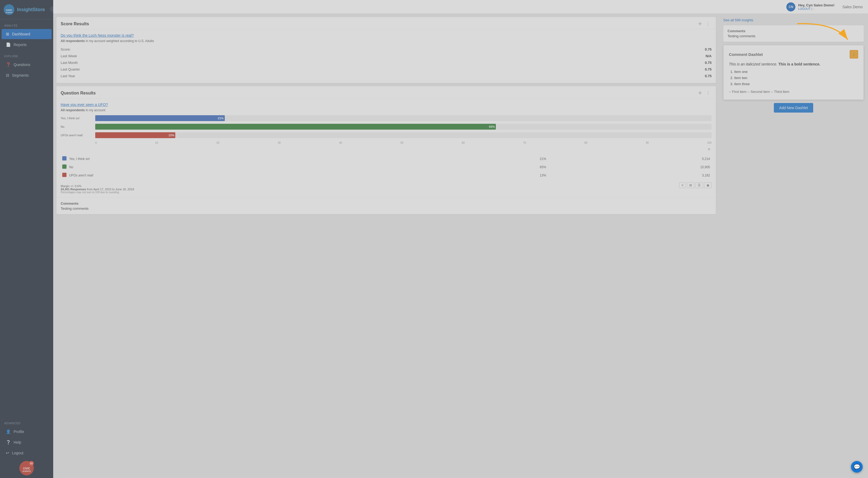  Describe the element at coordinates (386, 63) in the screenshot. I see `table-row: Last Month0.75` at that location.